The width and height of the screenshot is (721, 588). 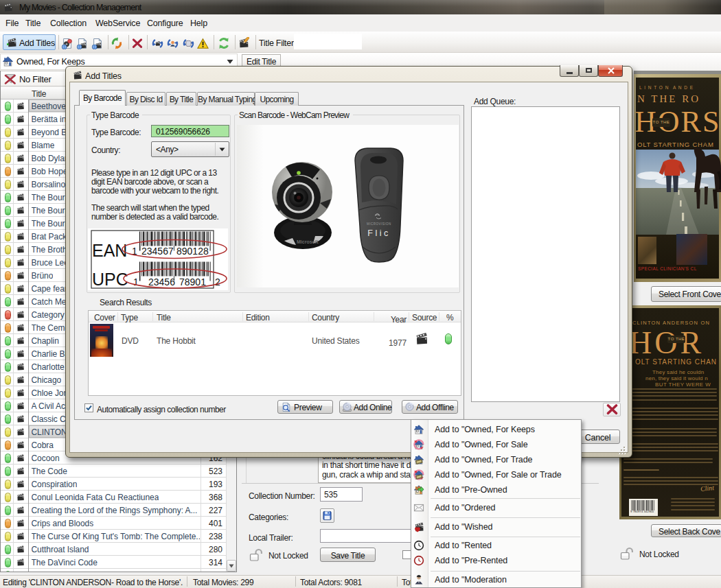 What do you see at coordinates (379, 224) in the screenshot?
I see `svg-text: MICROVISION` at bounding box center [379, 224].